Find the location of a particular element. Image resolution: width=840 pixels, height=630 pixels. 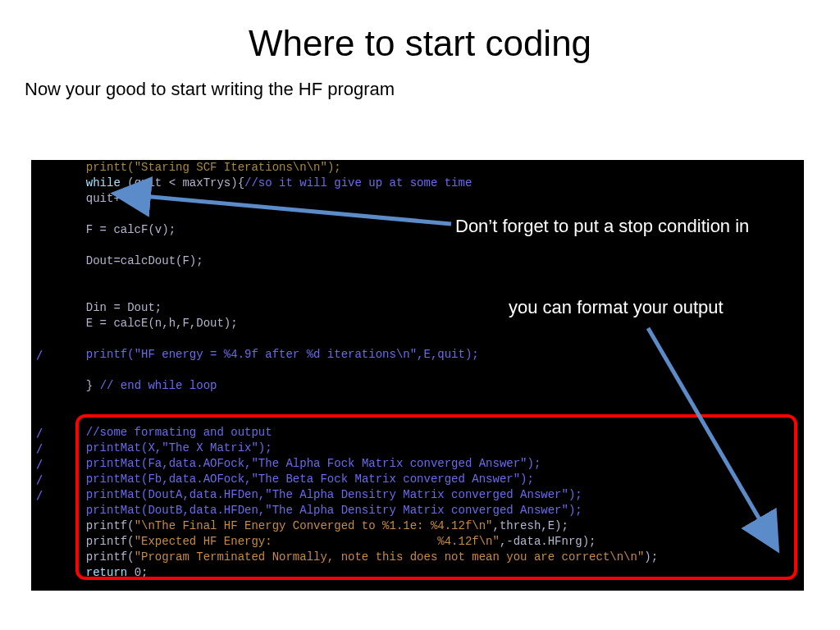

slide-subtitle: Now your good to start writing the HF pr… is located at coordinates (420, 92).